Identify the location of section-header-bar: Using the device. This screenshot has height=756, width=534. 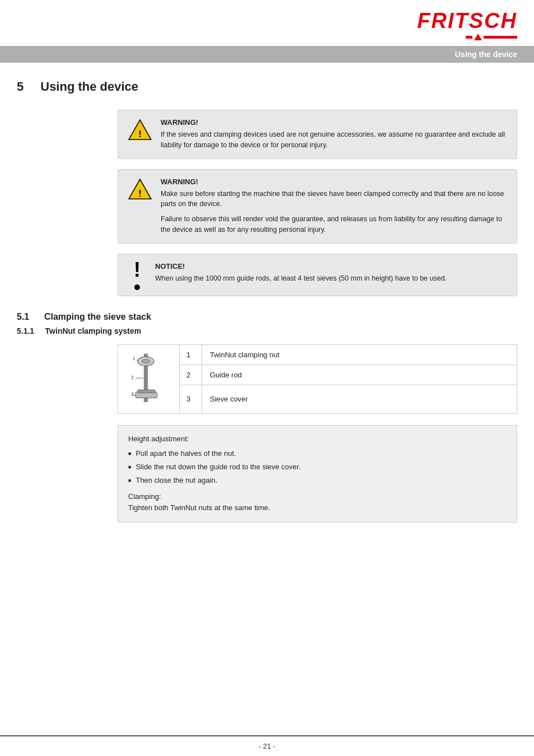
(267, 54).